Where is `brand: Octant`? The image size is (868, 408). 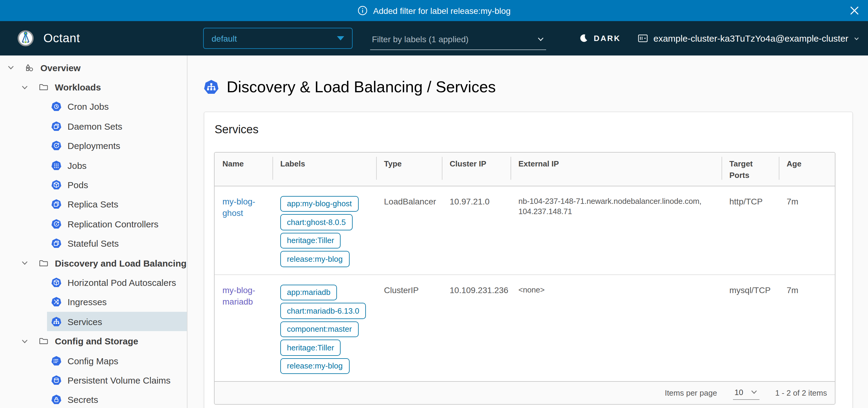 brand: Octant is located at coordinates (48, 38).